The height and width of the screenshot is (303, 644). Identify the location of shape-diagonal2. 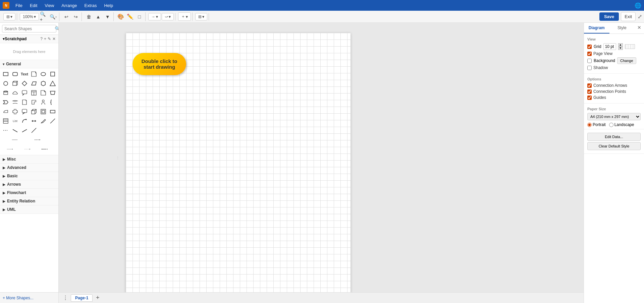
(15, 130).